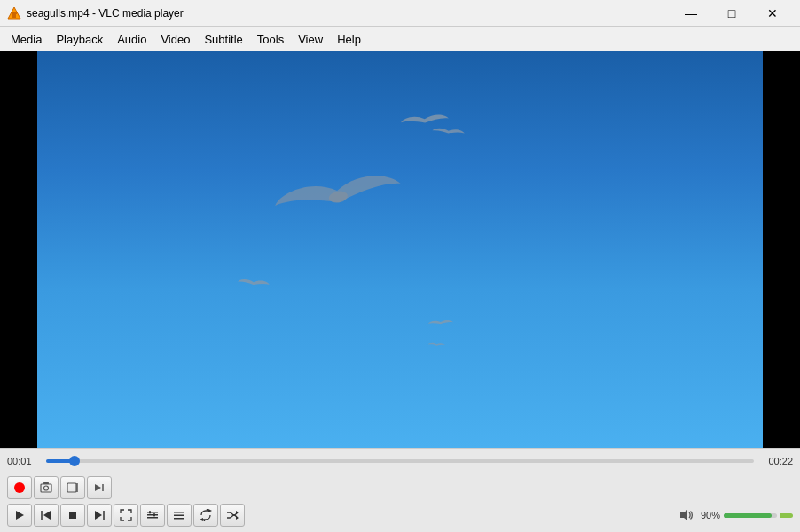 The height and width of the screenshot is (532, 800). Describe the element at coordinates (732, 13) in the screenshot. I see `maximize-button: □` at that location.